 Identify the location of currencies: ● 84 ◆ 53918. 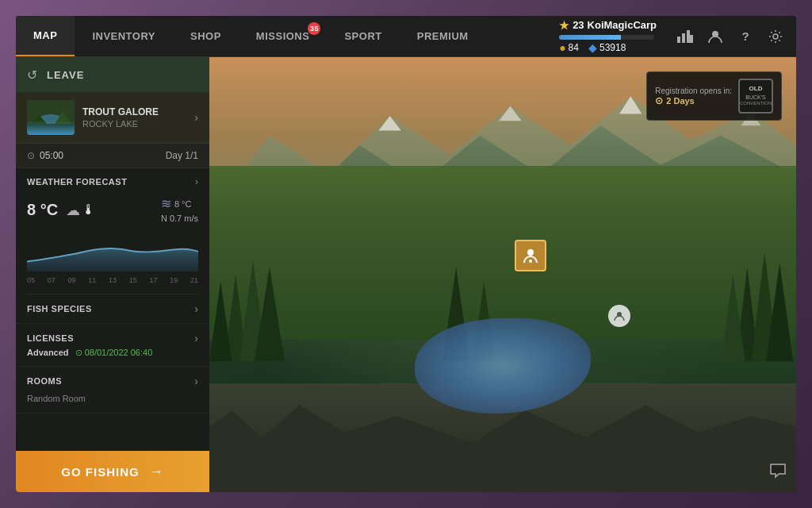
(607, 48).